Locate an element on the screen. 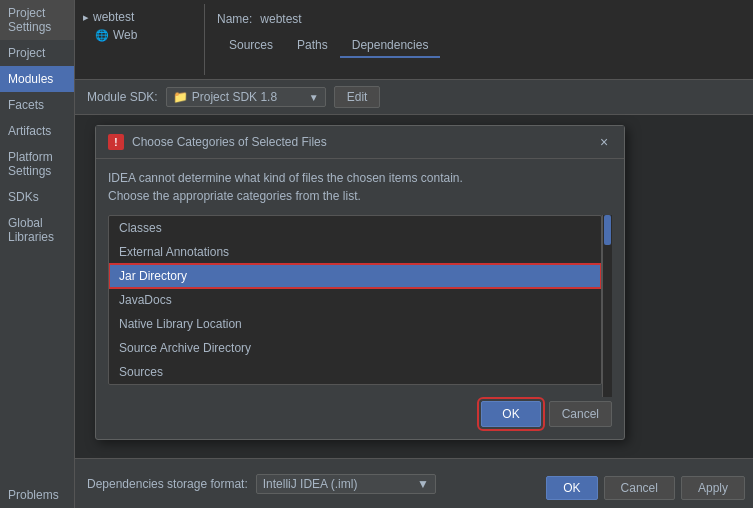  dialog-close-button: × is located at coordinates (604, 142).